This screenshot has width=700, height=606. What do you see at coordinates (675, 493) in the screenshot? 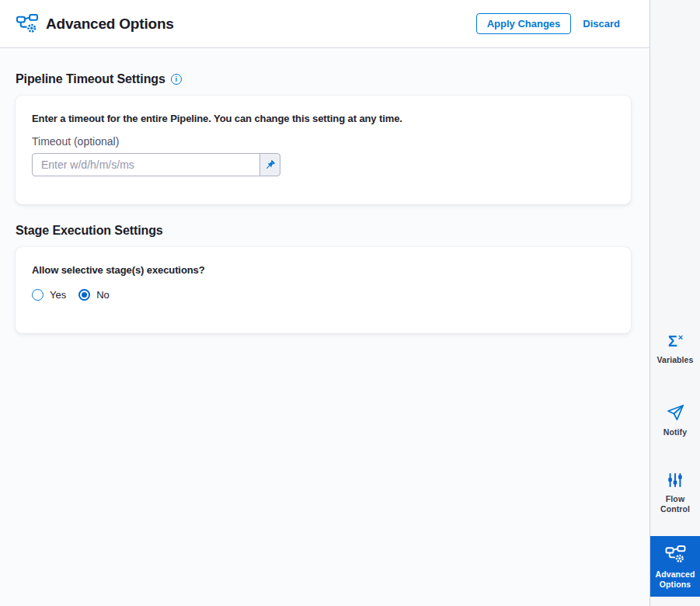
I see `sidebar-item-flow-control: Flow Control` at bounding box center [675, 493].